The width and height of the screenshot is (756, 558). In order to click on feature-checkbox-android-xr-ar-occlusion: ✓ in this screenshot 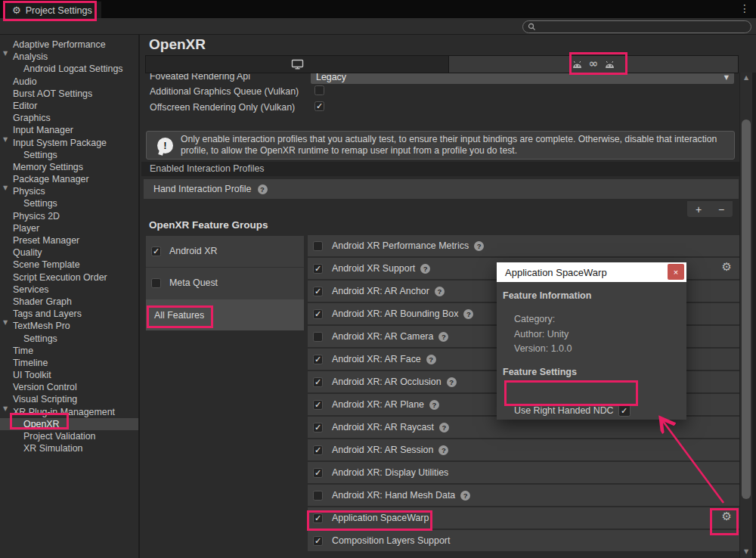, I will do `click(318, 383)`.